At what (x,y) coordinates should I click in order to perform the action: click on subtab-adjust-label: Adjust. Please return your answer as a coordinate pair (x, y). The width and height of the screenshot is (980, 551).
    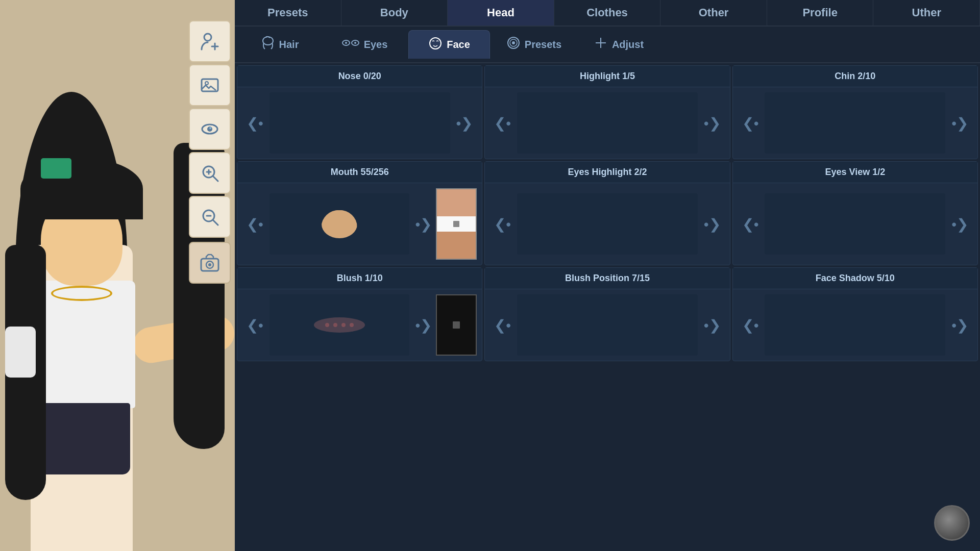
    Looking at the image, I should click on (628, 45).